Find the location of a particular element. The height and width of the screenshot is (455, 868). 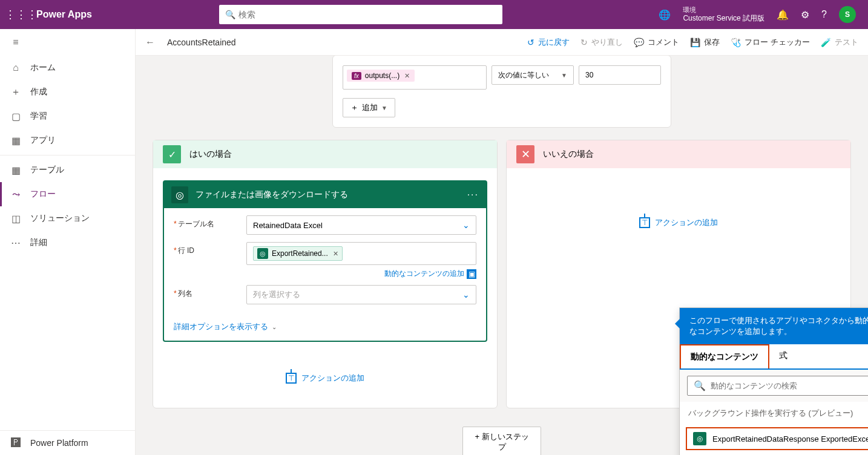

panel-beak is located at coordinates (677, 324).